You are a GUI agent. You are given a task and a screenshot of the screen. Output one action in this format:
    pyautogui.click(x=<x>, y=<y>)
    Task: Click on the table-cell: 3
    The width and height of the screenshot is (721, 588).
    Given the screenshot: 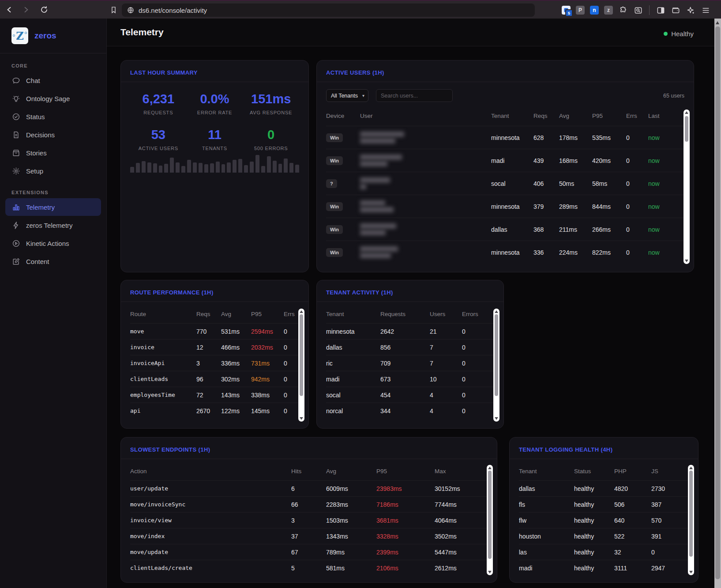 What is the action you would take?
    pyautogui.click(x=309, y=520)
    